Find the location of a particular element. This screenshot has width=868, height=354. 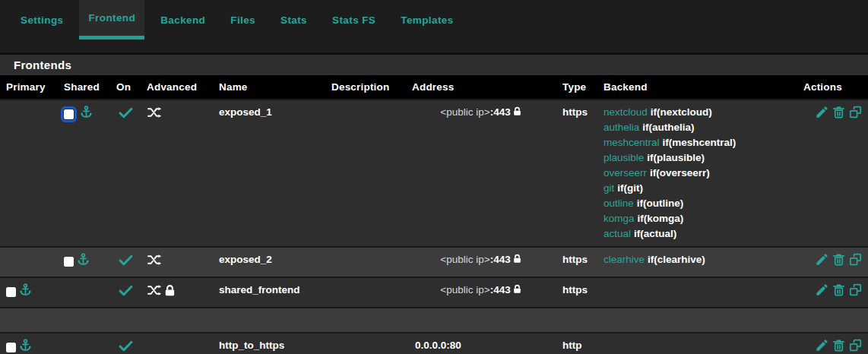

name-cell: exposed_2 is located at coordinates (269, 261).